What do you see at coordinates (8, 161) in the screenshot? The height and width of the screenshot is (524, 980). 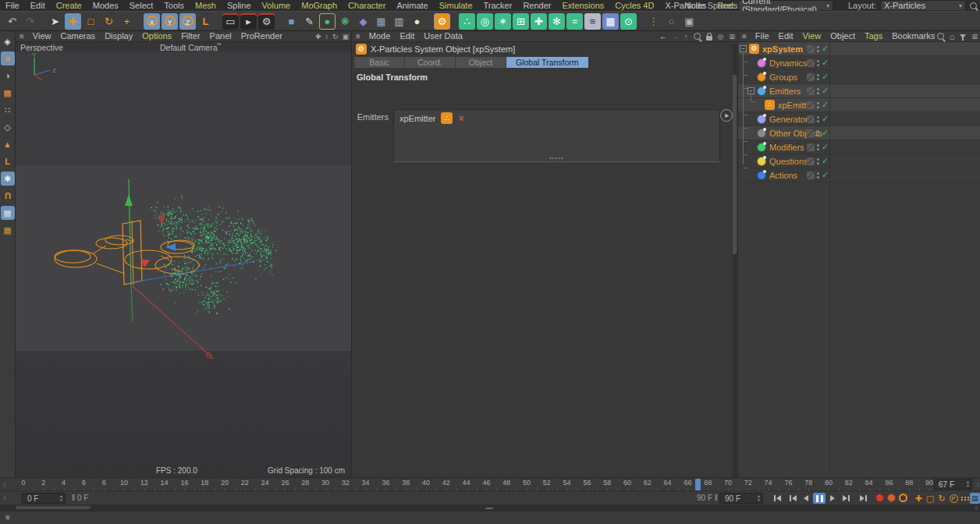 I see `axis-mode-icon: L` at bounding box center [8, 161].